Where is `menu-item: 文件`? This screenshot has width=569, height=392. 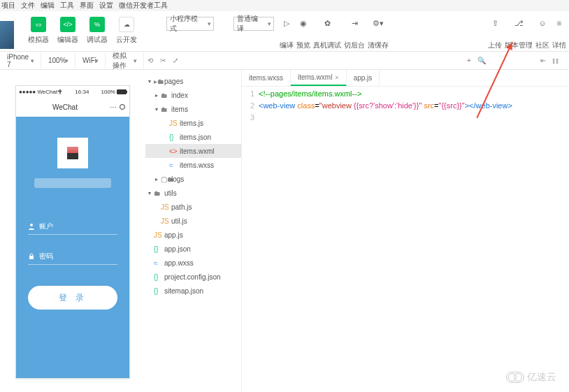 menu-item: 文件 is located at coordinates (28, 6).